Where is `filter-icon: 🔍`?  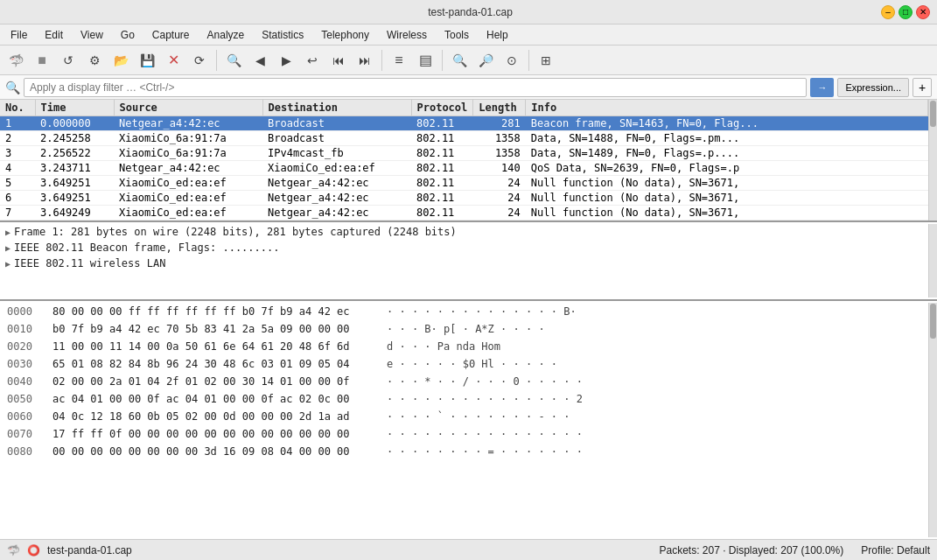 filter-icon: 🔍 is located at coordinates (12, 88).